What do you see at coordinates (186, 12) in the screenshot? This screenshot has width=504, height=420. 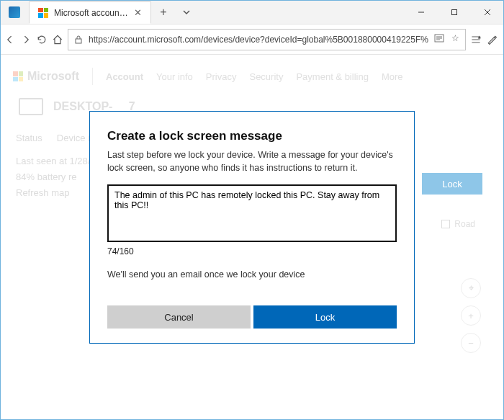 I see `tabs-dropdown-icon` at bounding box center [186, 12].